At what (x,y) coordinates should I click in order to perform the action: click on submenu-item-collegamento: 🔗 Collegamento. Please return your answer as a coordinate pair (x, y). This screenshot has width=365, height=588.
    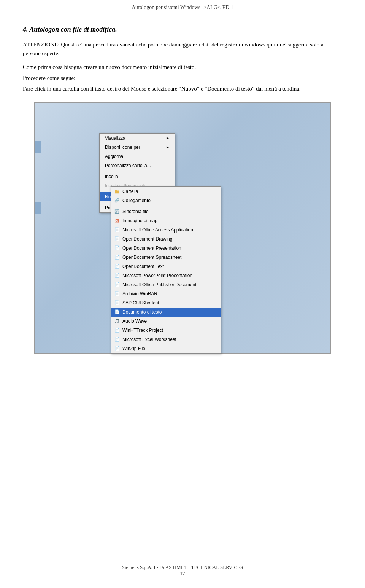
    Looking at the image, I should click on (166, 201).